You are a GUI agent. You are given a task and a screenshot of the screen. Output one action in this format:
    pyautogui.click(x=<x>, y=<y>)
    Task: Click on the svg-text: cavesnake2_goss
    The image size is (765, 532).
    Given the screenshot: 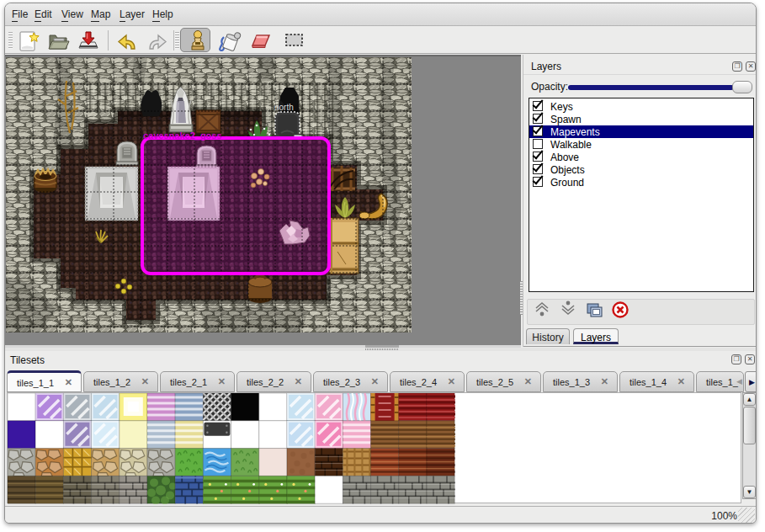 What is the action you would take?
    pyautogui.click(x=183, y=136)
    